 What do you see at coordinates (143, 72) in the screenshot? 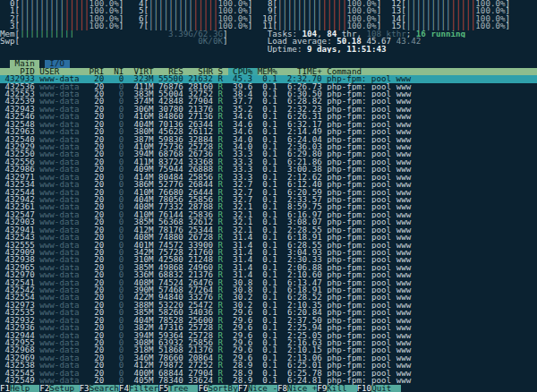
I see `column-header-virt: VIRT` at bounding box center [143, 72].